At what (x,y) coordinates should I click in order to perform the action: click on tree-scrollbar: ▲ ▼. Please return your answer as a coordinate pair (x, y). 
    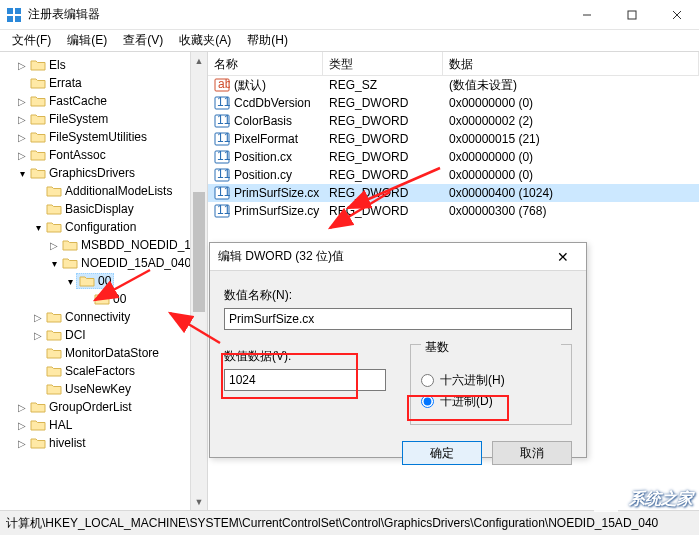
    Looking at the image, I should click on (198, 281).